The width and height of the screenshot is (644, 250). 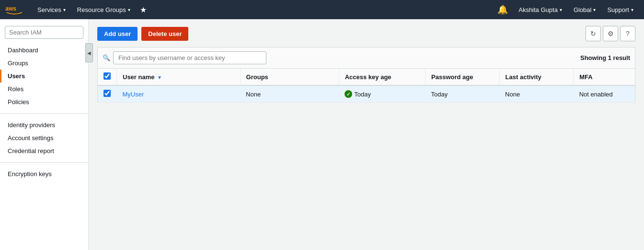 I want to click on access-key-status: ✓ Today, so click(x=357, y=94).